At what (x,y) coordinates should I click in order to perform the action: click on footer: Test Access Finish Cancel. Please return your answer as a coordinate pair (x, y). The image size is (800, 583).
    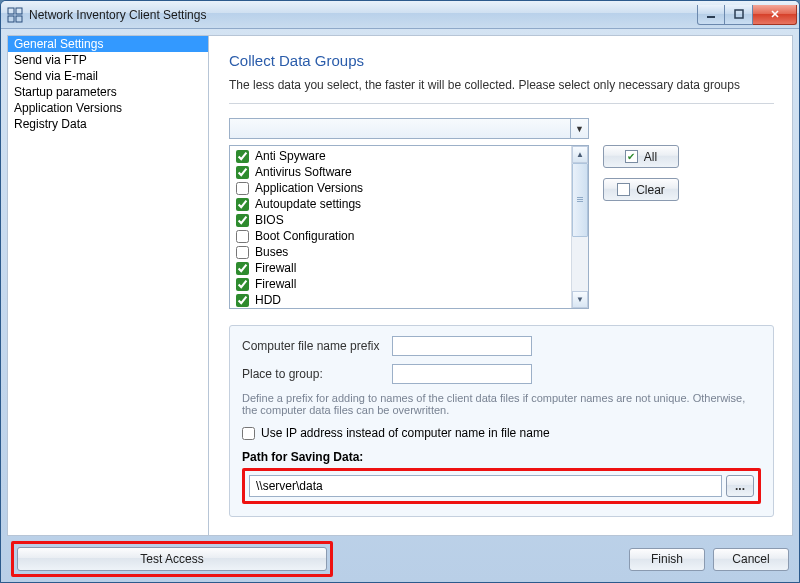
    Looking at the image, I should click on (400, 562).